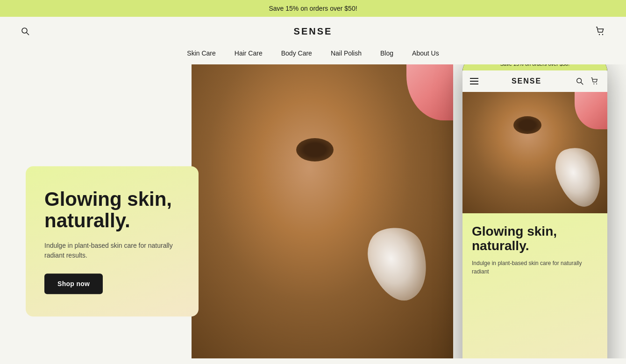 The image size is (626, 364). What do you see at coordinates (346, 53) in the screenshot?
I see `nav-nail-polish: Nail Polish` at bounding box center [346, 53].